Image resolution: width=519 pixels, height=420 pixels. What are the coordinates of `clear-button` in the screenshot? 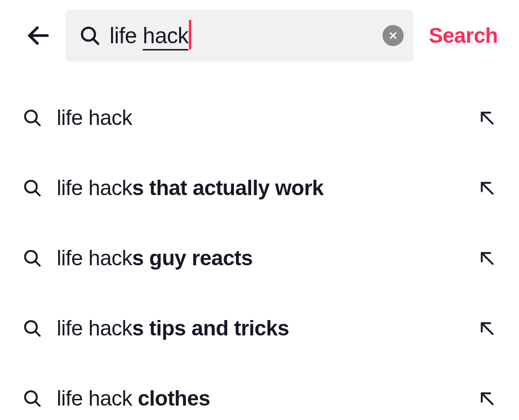 It's located at (393, 36).